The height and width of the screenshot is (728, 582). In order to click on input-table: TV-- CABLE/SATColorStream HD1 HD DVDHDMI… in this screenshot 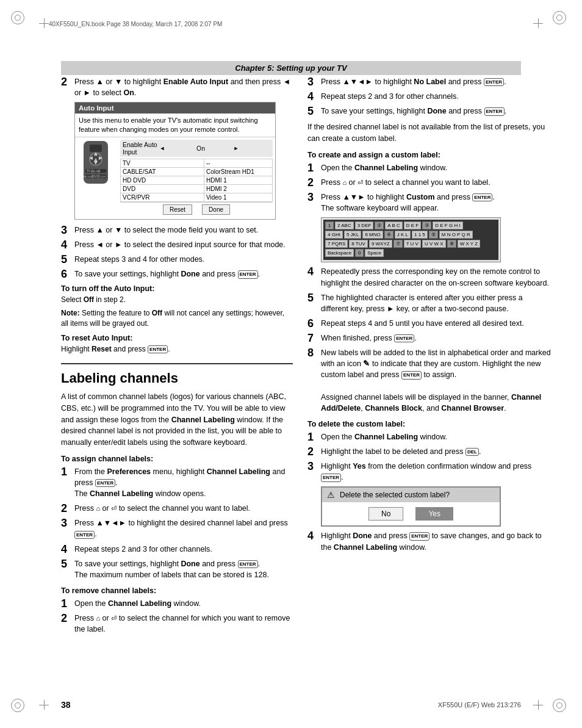, I will do `click(196, 181)`.